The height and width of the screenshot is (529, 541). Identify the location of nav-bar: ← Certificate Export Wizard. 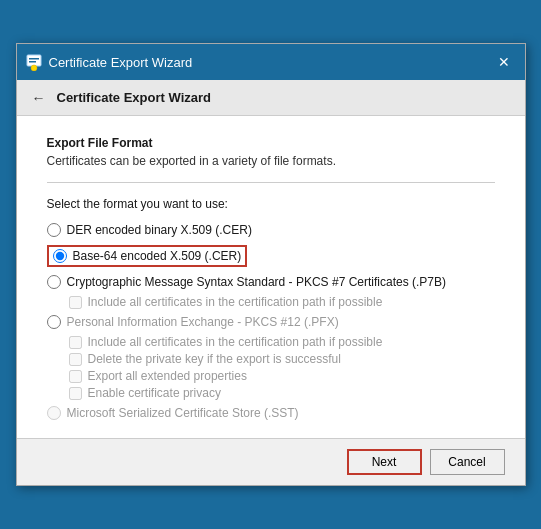
(271, 98).